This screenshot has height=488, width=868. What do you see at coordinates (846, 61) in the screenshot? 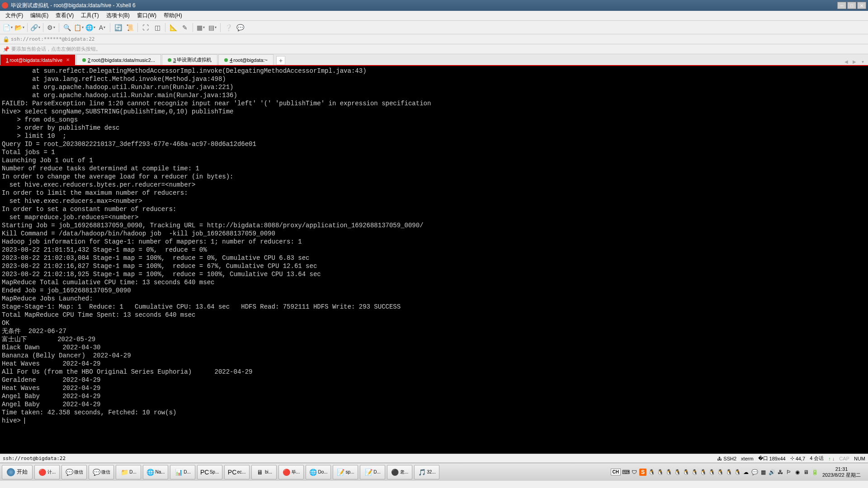
I see `tab-prev-button: ◀` at bounding box center [846, 61].